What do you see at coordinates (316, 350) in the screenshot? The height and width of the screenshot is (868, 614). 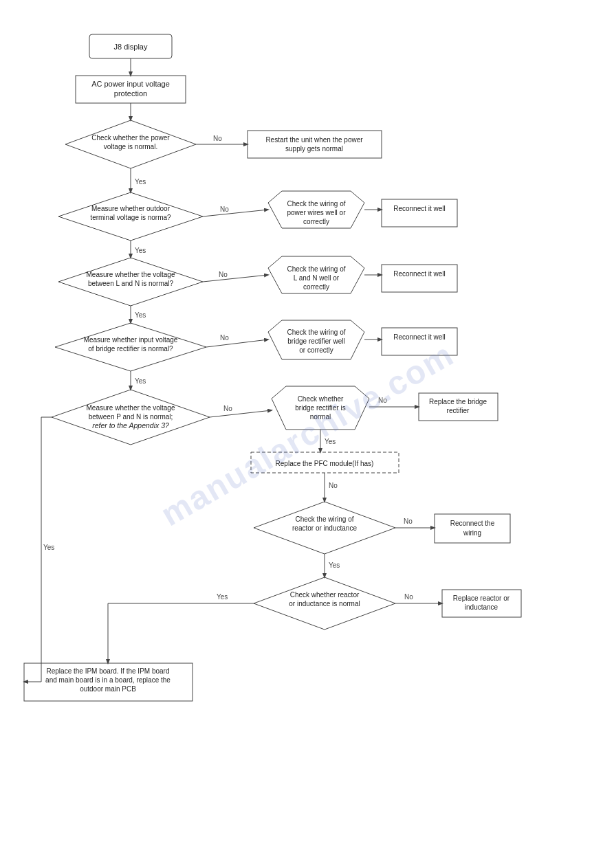 I see `svg-text: or correctly` at bounding box center [316, 350].